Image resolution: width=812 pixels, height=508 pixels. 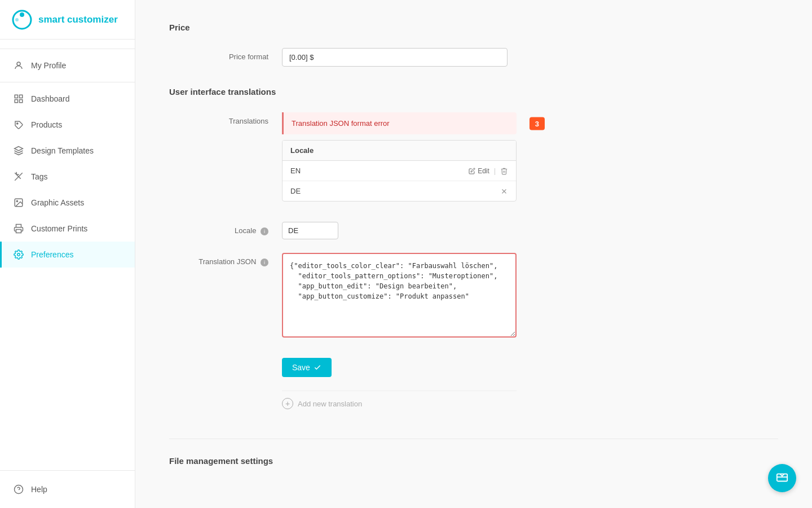 I want to click on sidebar-nav: My Profile Dashboard Products, so click(x=68, y=255).